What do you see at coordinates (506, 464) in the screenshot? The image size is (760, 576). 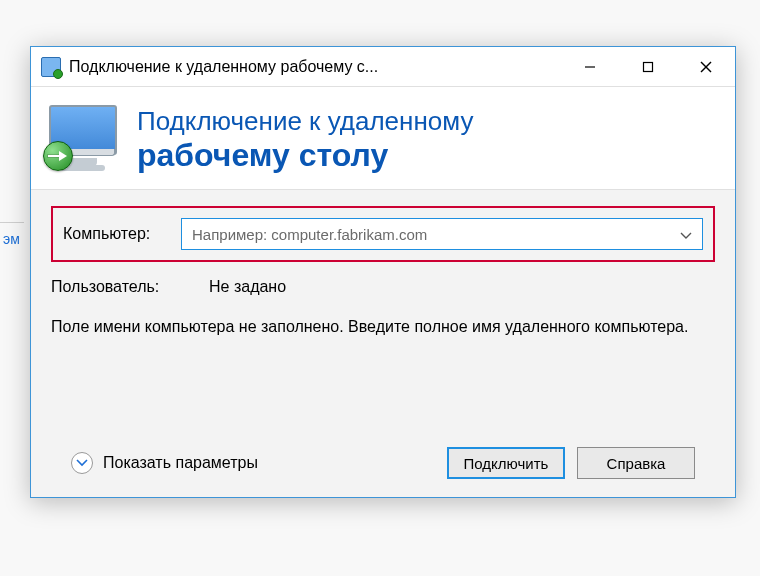 I see `connect-button-label: Подключить` at bounding box center [506, 464].